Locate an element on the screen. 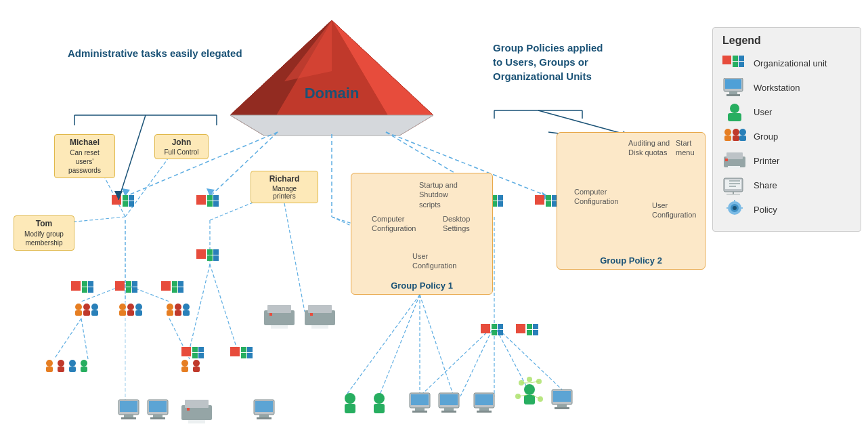 Image resolution: width=868 pixels, height=437 pixels. share-legend-icon is located at coordinates (735, 185).